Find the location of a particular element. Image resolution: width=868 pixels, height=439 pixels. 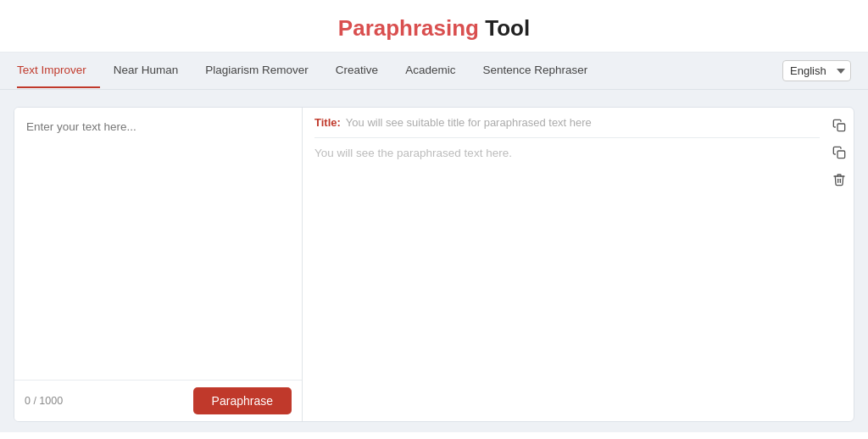

tab-near-human: Near Human is located at coordinates (146, 71).